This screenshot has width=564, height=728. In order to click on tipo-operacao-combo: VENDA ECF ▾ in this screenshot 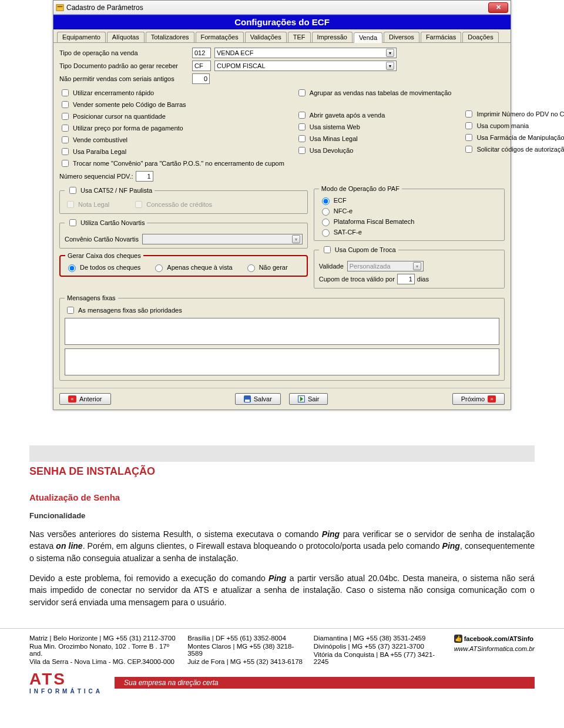, I will do `click(306, 53)`.